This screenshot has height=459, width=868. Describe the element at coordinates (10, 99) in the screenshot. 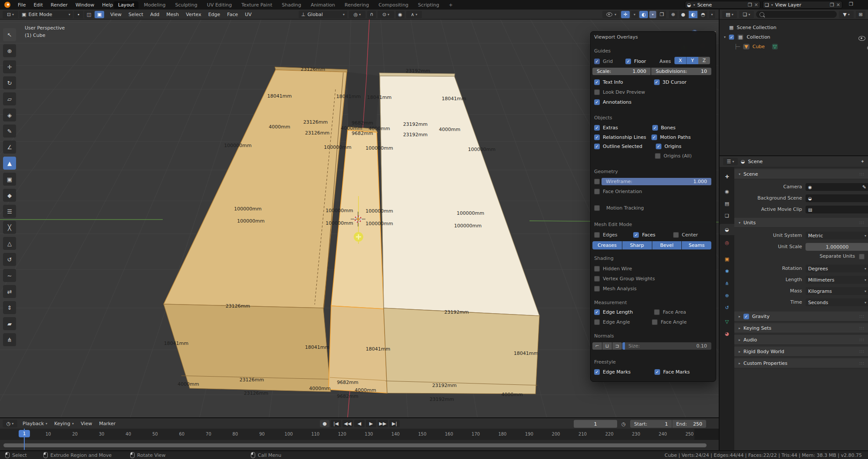

I see `tool-scale: ▱` at that location.